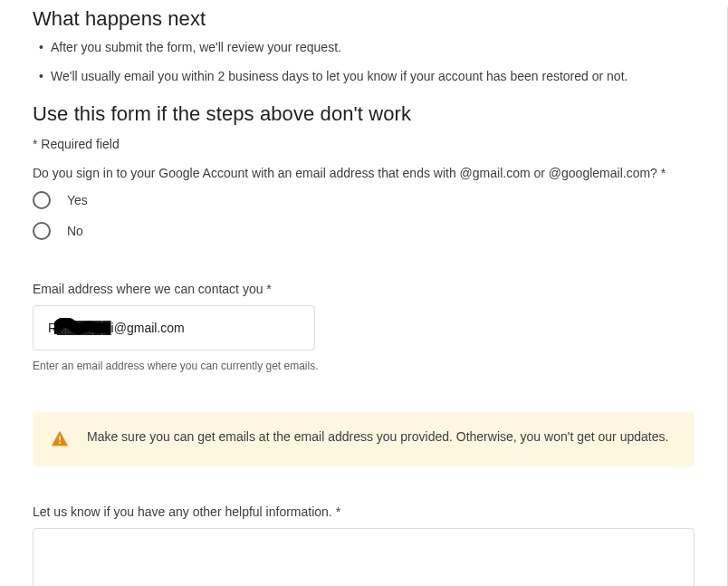  Describe the element at coordinates (364, 366) in the screenshot. I see `contact-email-helper: Enter an email address where you can cur…` at that location.